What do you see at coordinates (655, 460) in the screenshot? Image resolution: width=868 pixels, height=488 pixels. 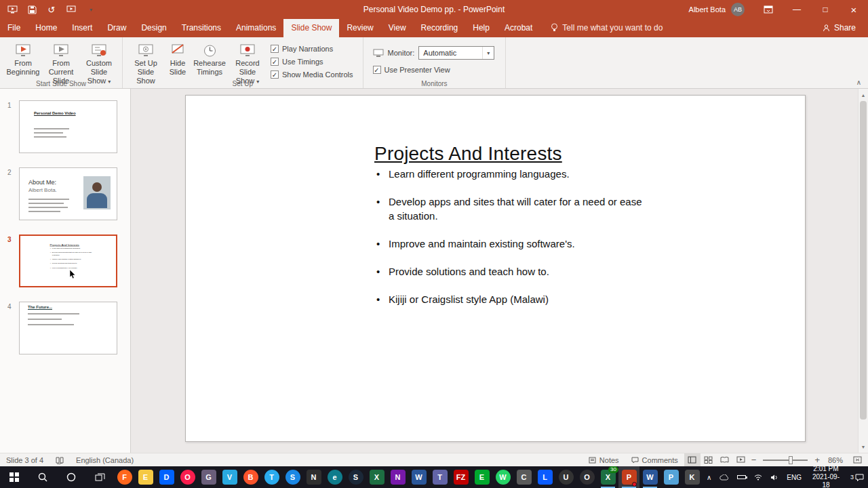 I see `comments-button: Comments` at bounding box center [655, 460].